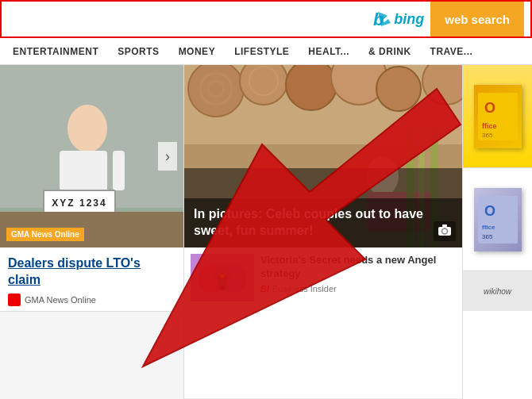 This screenshot has width=532, height=399. I want to click on nav-item-entertainment: ENTERTAINMENT, so click(56, 52).